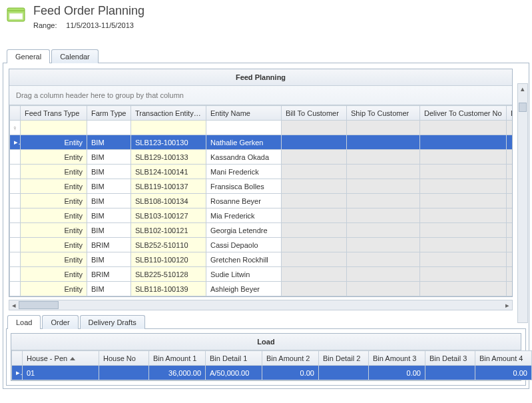  Describe the element at coordinates (234, 373) in the screenshot. I see `cell-bin-detail-1: A/50,000.00` at that location.